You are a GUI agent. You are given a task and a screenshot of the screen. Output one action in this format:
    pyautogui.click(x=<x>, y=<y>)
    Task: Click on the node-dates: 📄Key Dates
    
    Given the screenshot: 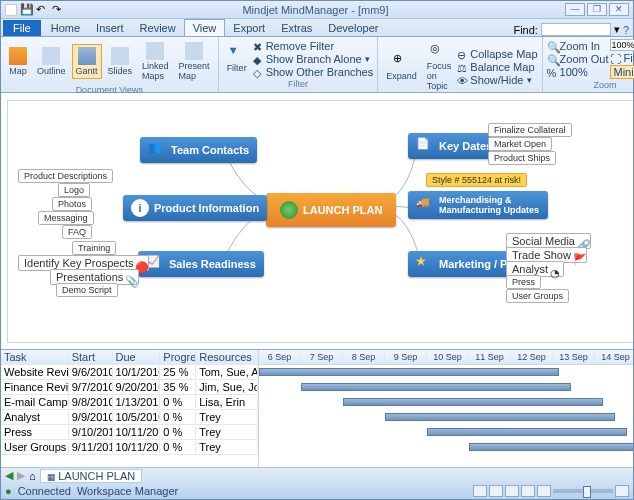 What is the action you would take?
    pyautogui.click(x=454, y=146)
    